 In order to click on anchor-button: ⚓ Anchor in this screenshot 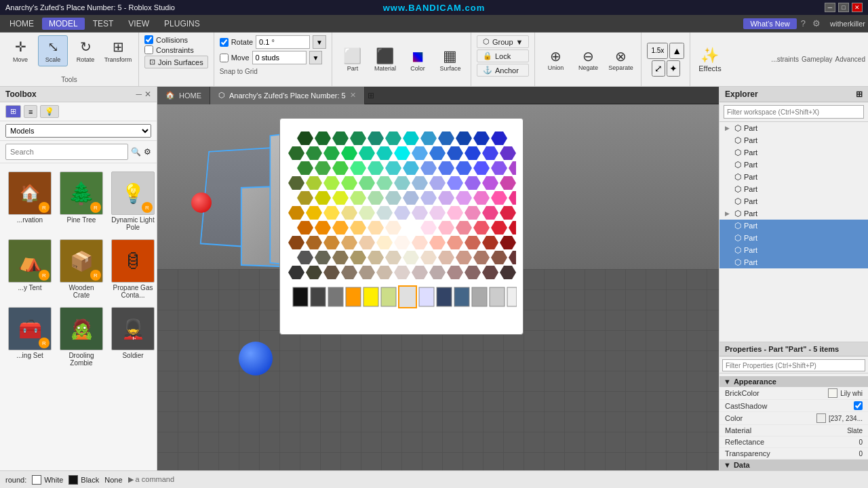, I will do `click(503, 70)`.